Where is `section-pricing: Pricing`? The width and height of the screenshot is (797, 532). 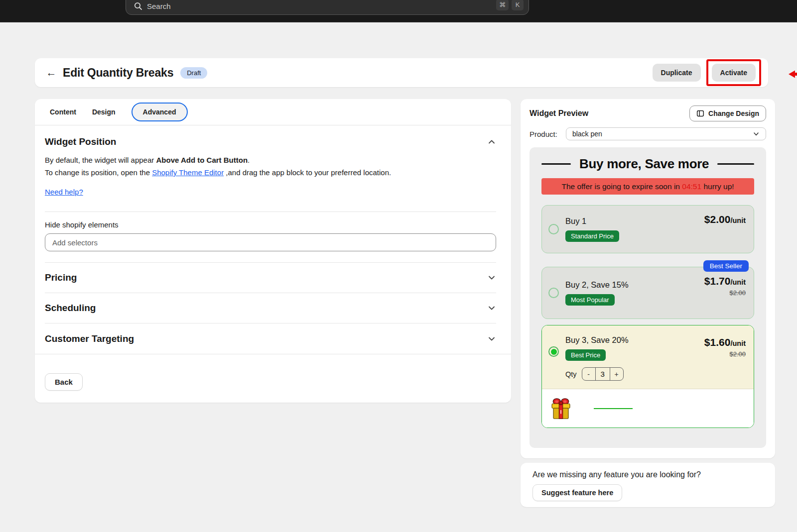 section-pricing: Pricing is located at coordinates (270, 278).